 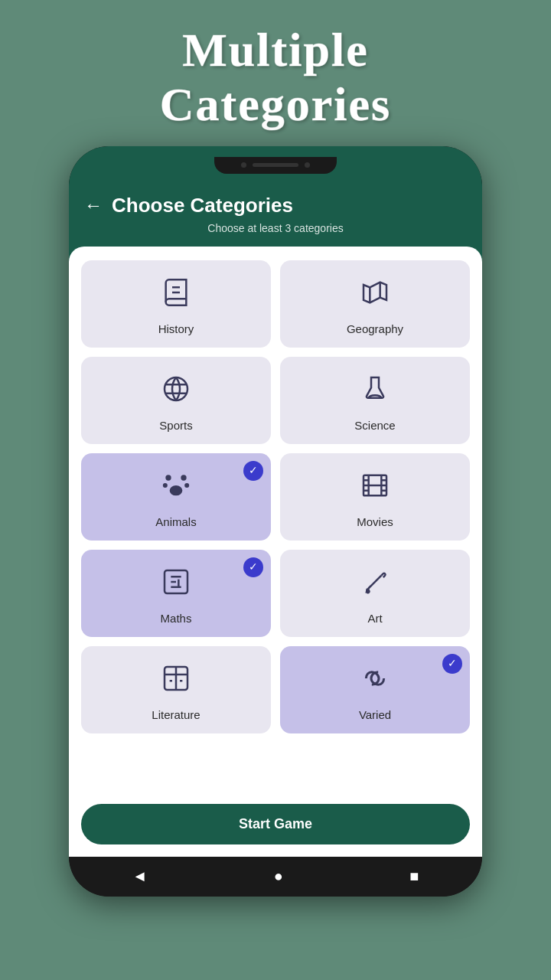 What do you see at coordinates (276, 165) in the screenshot?
I see `notch` at bounding box center [276, 165].